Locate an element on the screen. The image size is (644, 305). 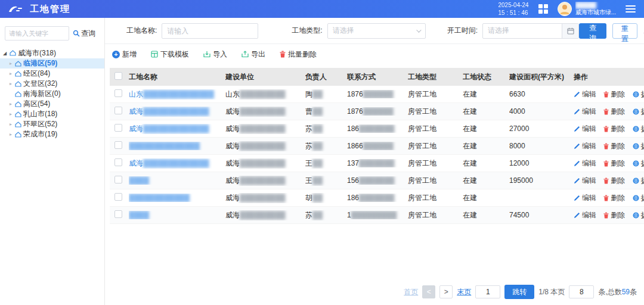
prev-page-button: < is located at coordinates (429, 292).